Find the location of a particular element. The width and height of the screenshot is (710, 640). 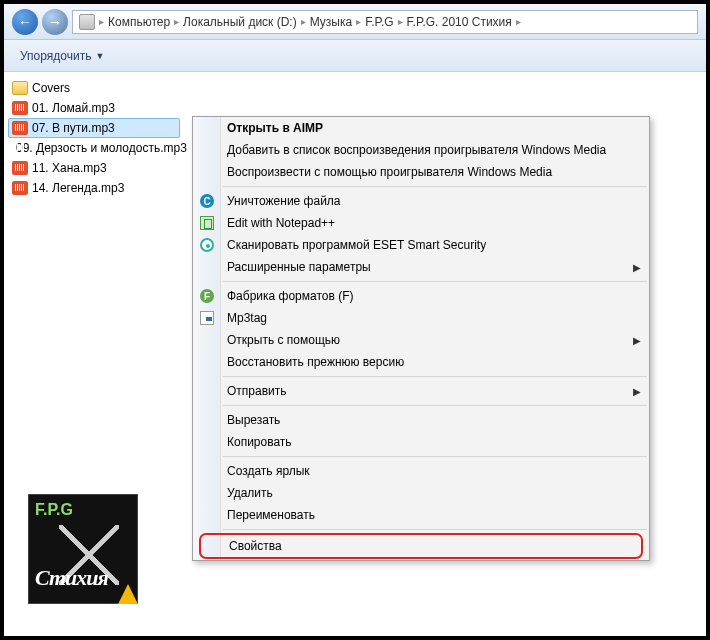

back-button: ← is located at coordinates (25, 22).